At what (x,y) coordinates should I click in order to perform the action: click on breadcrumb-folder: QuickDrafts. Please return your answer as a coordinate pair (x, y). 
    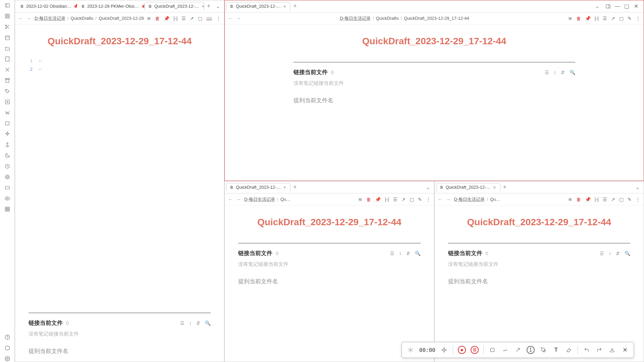
    Looking at the image, I should click on (82, 18).